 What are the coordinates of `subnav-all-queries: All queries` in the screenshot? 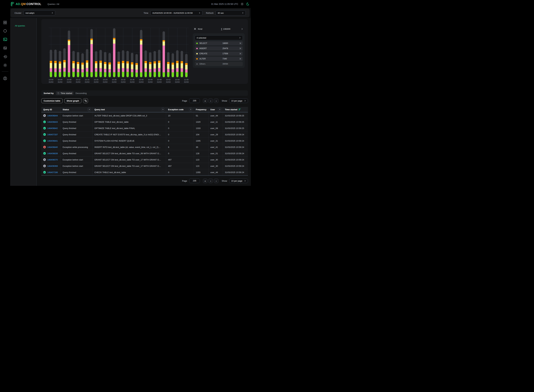 It's located at (26, 26).